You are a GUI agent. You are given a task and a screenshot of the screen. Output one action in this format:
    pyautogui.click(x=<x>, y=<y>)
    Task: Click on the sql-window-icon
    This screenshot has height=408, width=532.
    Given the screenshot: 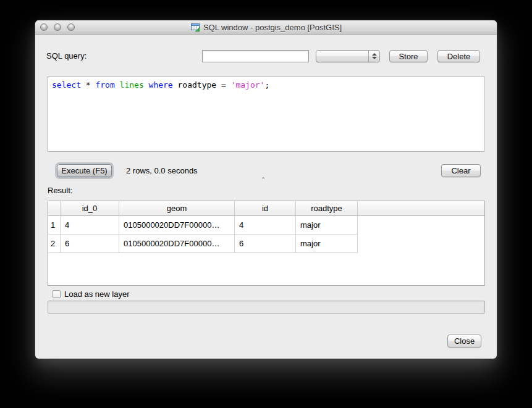 What is the action you would take?
    pyautogui.click(x=195, y=27)
    